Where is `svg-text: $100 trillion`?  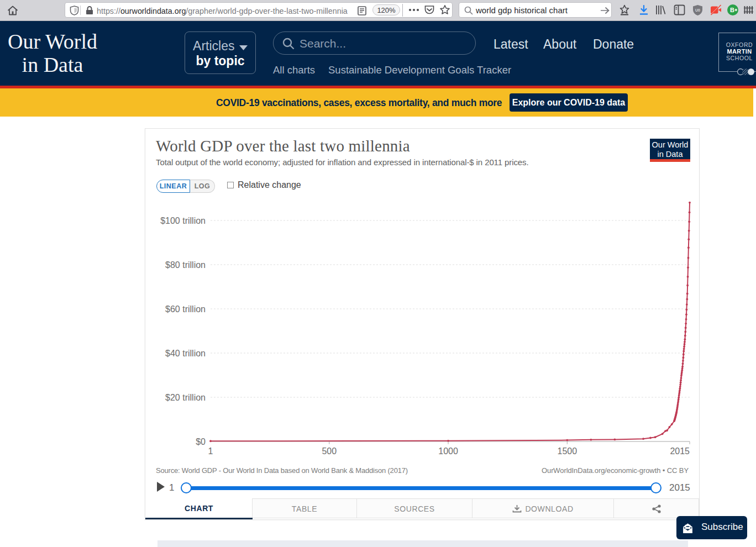 svg-text: $100 trillion is located at coordinates (183, 221).